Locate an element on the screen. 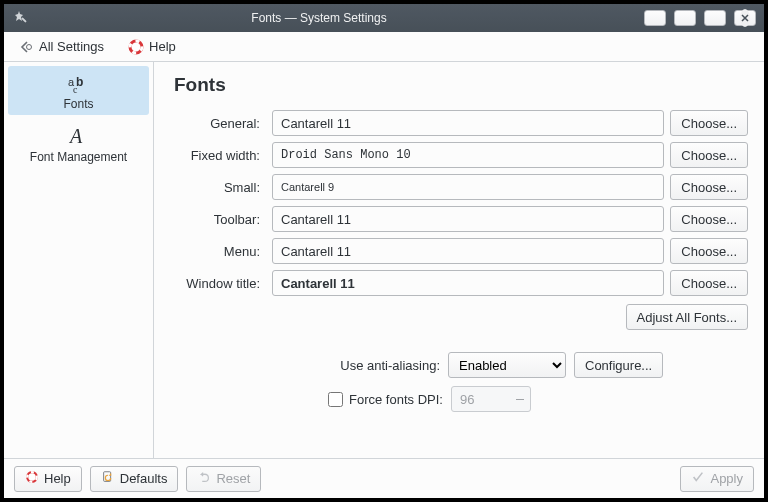 The height and width of the screenshot is (502, 768). row-small: Small: Choose... is located at coordinates (459, 187).